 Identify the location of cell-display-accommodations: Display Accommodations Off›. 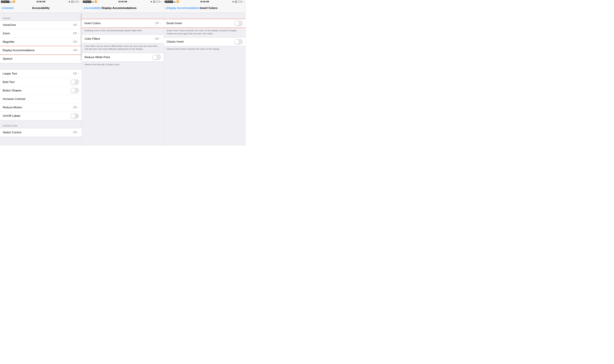
(41, 51).